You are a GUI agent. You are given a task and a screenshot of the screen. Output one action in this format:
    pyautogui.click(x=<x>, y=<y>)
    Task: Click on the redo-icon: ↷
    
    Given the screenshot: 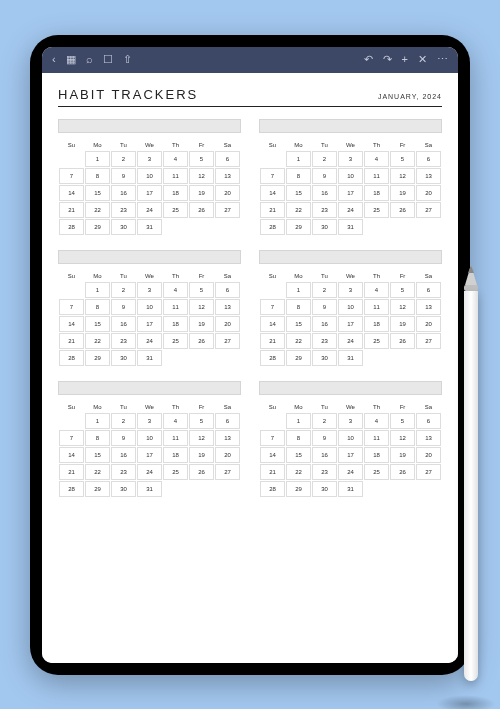 What is the action you would take?
    pyautogui.click(x=388, y=60)
    